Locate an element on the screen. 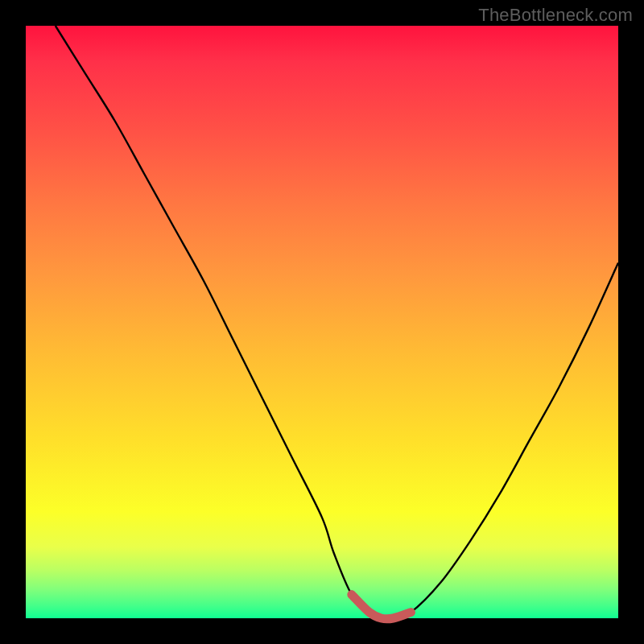  watermark-text: TheBottleneck.com is located at coordinates (555, 15).